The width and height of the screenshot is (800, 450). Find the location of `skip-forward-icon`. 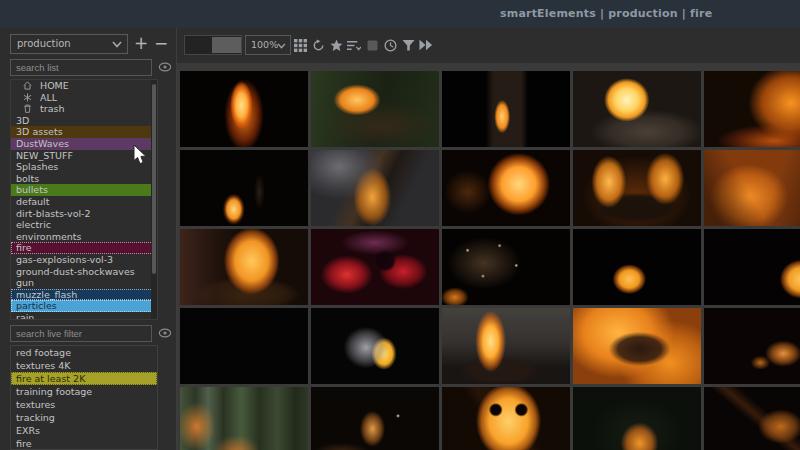

skip-forward-icon is located at coordinates (426, 45).